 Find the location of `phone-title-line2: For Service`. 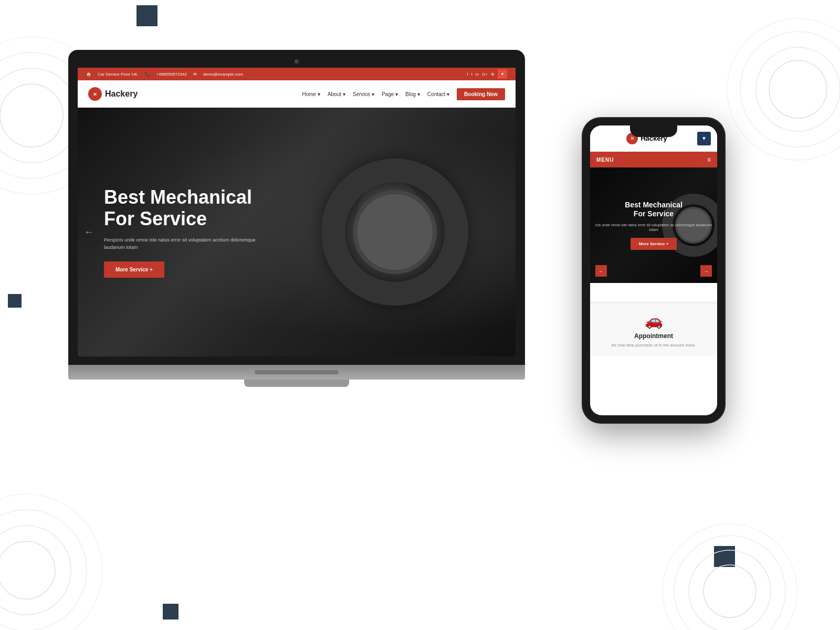

phone-title-line2: For Service is located at coordinates (654, 214).